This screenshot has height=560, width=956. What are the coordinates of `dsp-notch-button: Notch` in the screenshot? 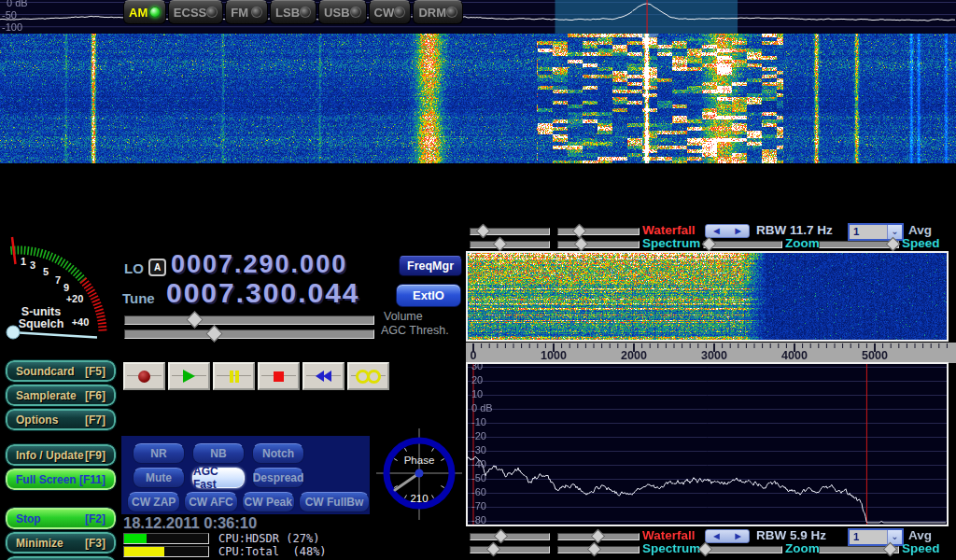 It's located at (278, 454).